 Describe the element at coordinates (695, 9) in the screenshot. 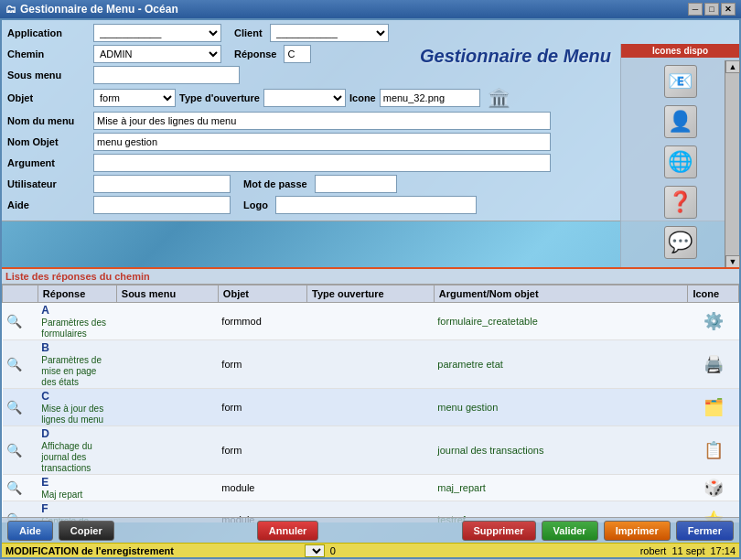

I see `minimize-button: ─` at that location.